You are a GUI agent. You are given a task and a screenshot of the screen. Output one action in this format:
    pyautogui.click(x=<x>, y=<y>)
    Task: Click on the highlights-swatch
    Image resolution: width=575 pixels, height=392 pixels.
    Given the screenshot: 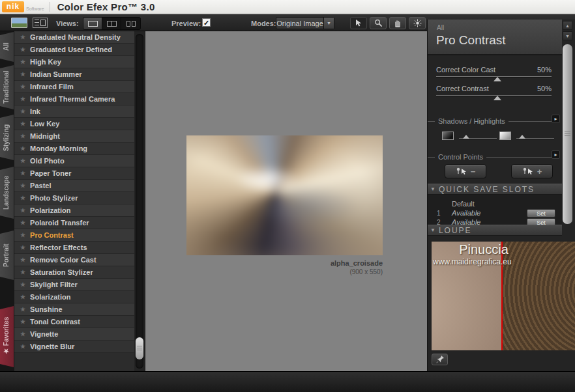 What is the action you would take?
    pyautogui.click(x=505, y=135)
    